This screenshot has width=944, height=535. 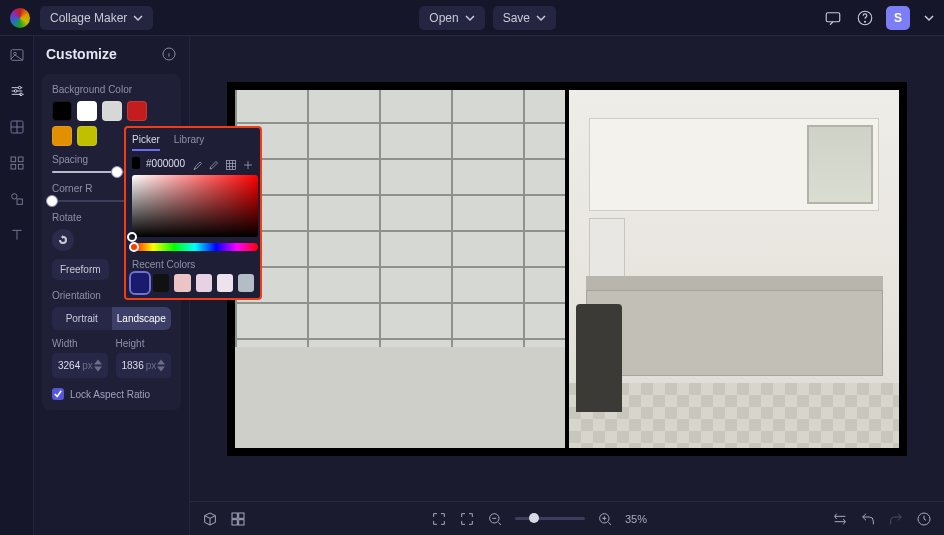 I want to click on rail-layout-icon, so click(x=17, y=127).